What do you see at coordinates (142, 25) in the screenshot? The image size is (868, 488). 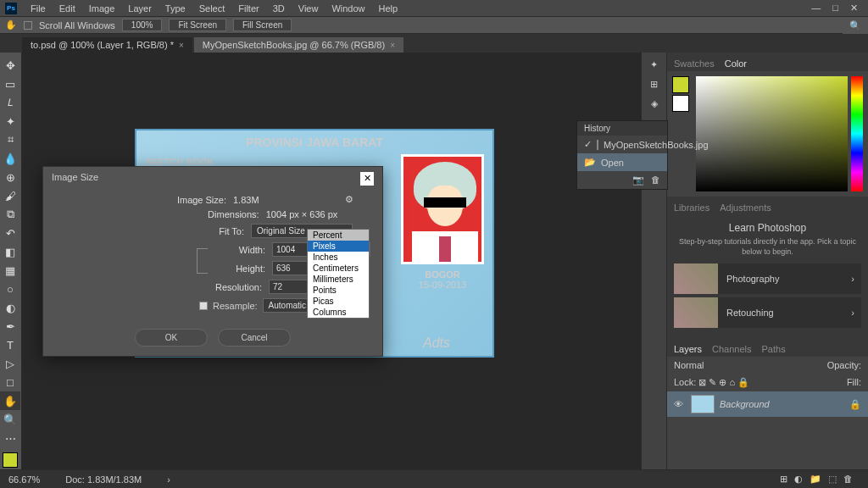 I see `zoom-100-button: 100%` at bounding box center [142, 25].